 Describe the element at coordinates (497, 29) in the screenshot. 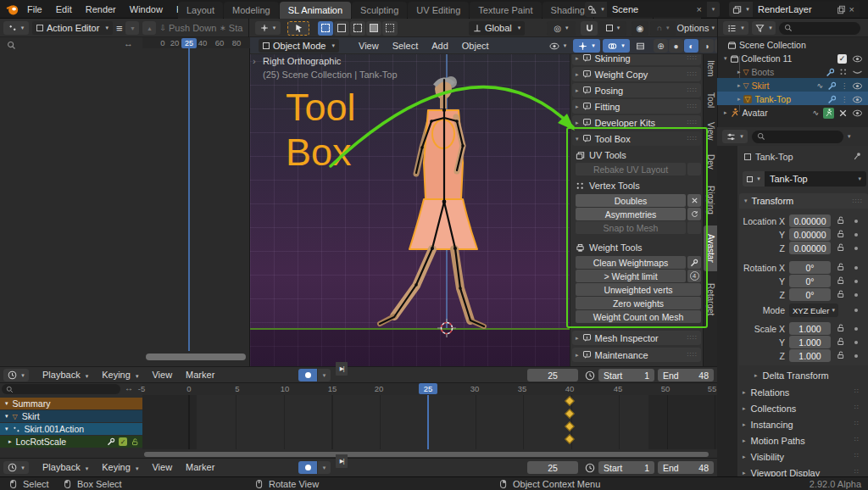

I see `transform-orientation-dropdown: Global▾` at that location.